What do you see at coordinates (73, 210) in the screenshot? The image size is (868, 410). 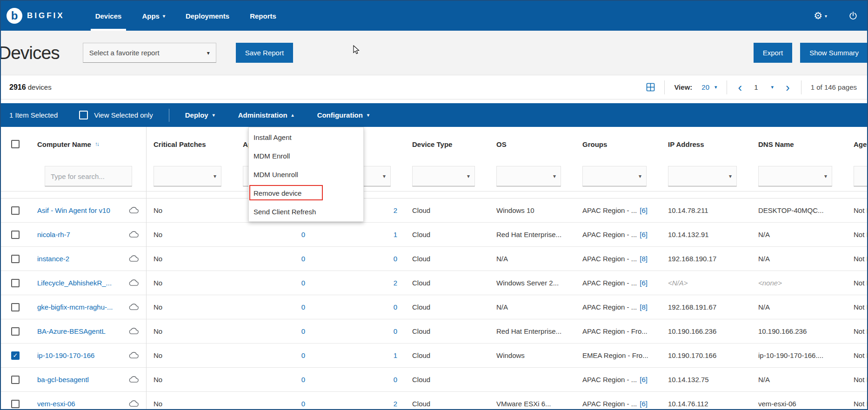 I see `device-name-link: Asif - Win Agent for v10` at bounding box center [73, 210].